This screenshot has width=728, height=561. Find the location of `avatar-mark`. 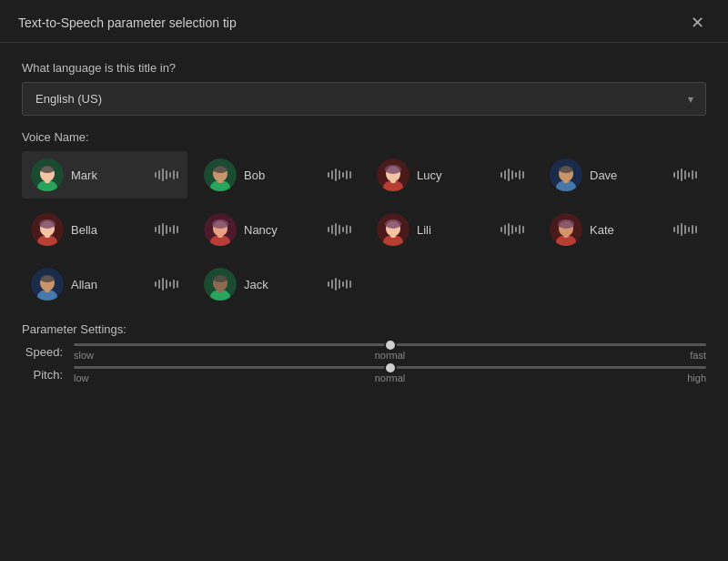

avatar-mark is located at coordinates (47, 175).